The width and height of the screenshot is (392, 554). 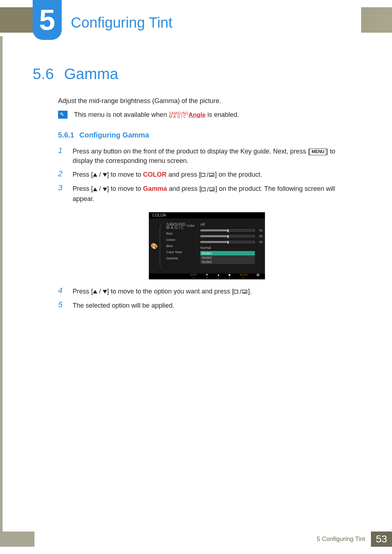 I want to click on side-accent, so click(x=1, y=284).